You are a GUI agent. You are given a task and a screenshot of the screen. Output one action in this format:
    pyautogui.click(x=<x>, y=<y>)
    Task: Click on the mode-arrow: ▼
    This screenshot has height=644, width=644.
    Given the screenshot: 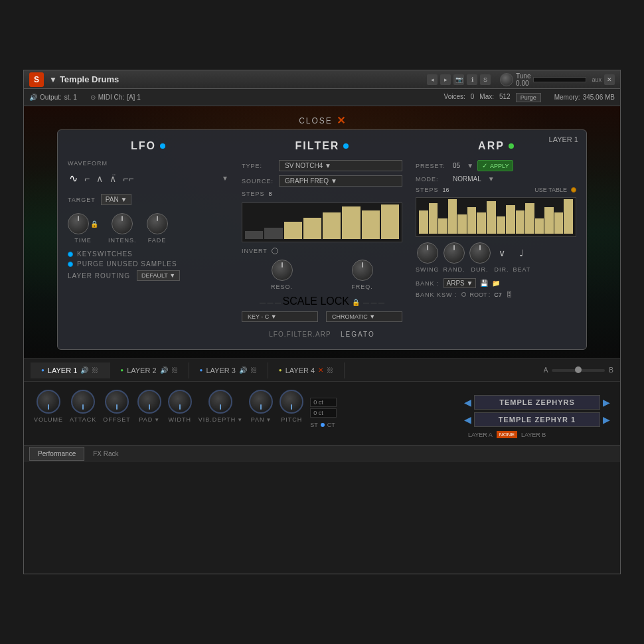 What is the action you would take?
    pyautogui.click(x=491, y=179)
    